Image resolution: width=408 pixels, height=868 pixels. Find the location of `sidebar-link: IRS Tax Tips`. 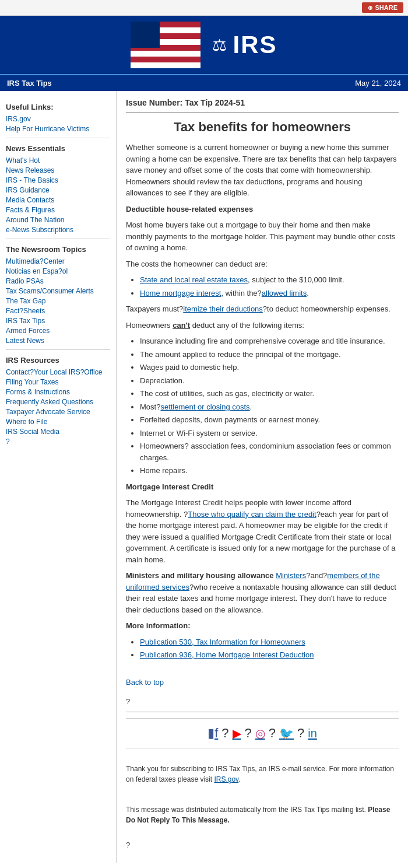

sidebar-link: IRS Tax Tips is located at coordinates (58, 321).